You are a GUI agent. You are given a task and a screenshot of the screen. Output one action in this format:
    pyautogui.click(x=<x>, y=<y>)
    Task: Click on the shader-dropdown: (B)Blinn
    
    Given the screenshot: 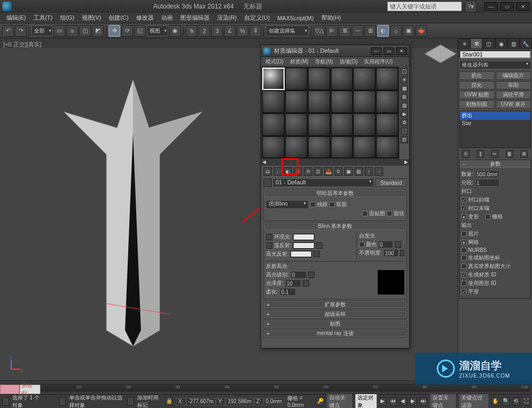 What is the action you would take?
    pyautogui.click(x=287, y=205)
    